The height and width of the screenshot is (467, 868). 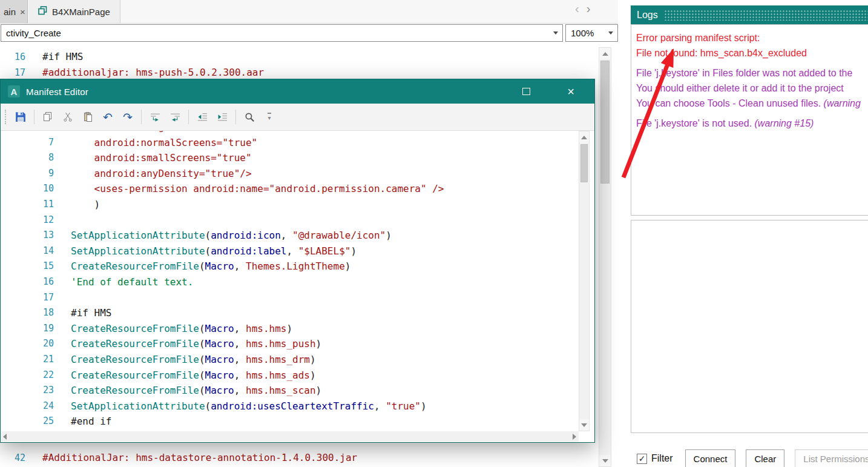 I want to click on code-text: ), so click(x=77, y=205).